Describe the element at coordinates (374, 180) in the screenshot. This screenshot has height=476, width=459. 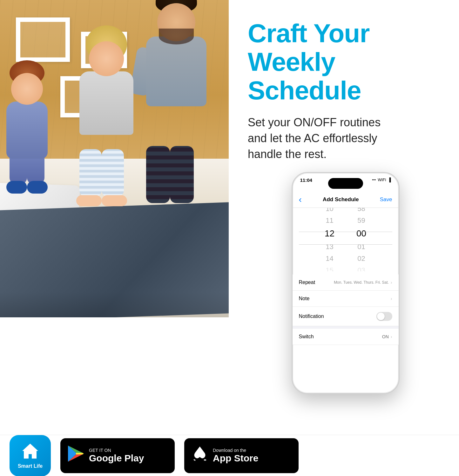
I see `signal-icon: ▪▪▪` at that location.